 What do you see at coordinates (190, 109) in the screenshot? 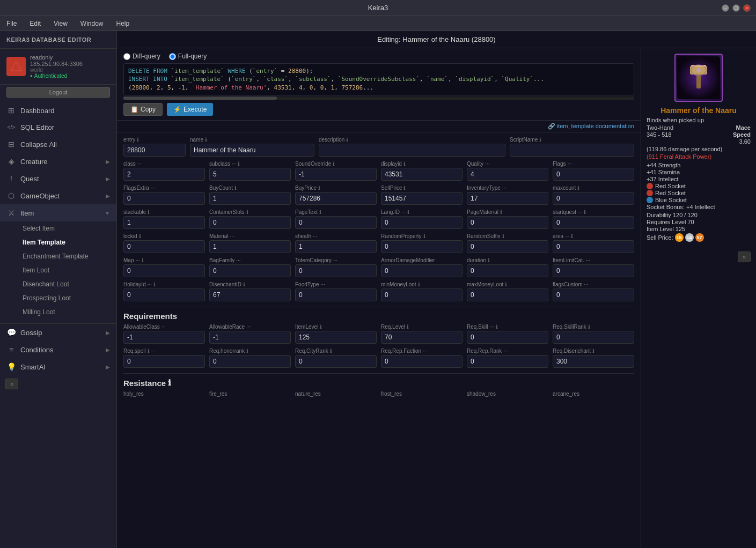
I see `execute-button: ⚡ Execute` at bounding box center [190, 109].